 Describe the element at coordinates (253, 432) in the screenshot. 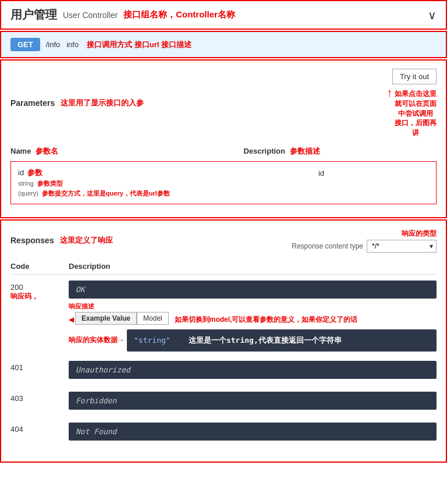

I see `response-desc-box-404: Not Found` at that location.